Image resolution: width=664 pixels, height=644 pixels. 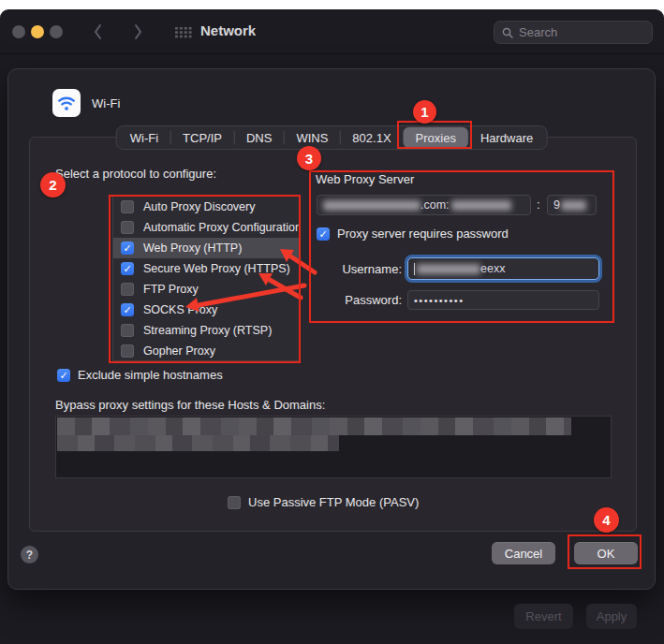 What do you see at coordinates (360, 270) in the screenshot?
I see `username-label: Username:` at bounding box center [360, 270].